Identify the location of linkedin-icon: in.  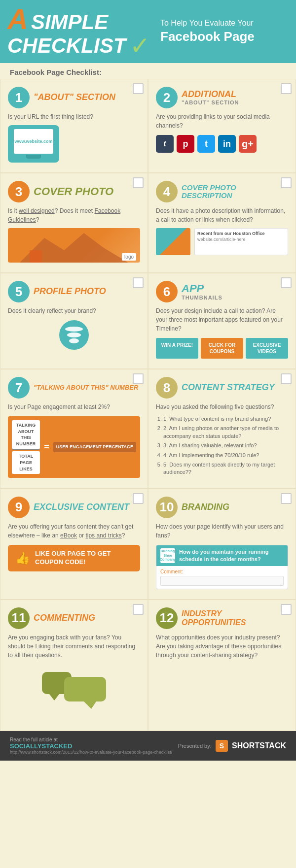
(227, 144).